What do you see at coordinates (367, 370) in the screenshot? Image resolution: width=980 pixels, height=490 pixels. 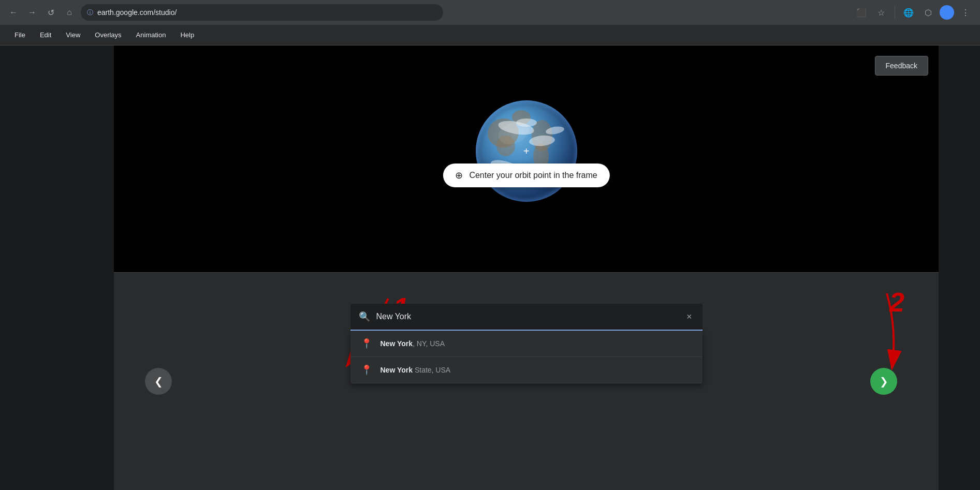 I see `location-icon-1: 📍` at bounding box center [367, 370].